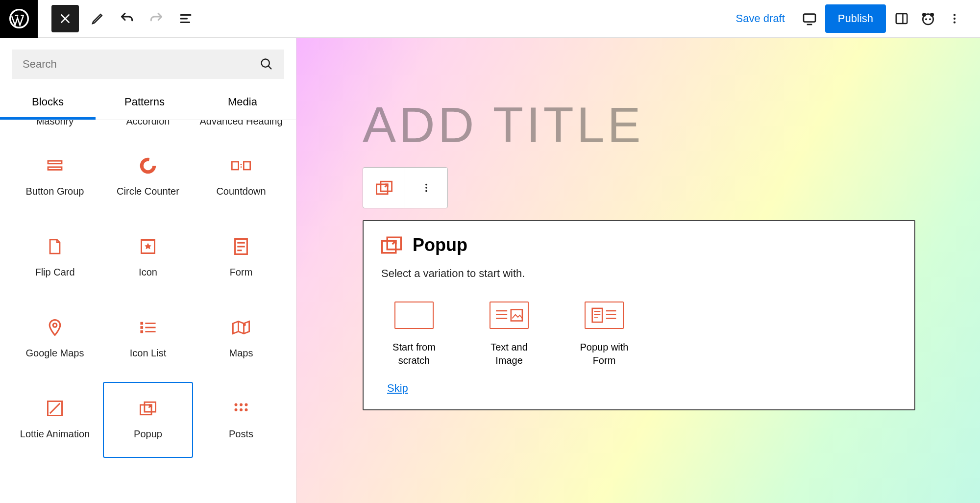  I want to click on blank-variation-icon, so click(414, 315).